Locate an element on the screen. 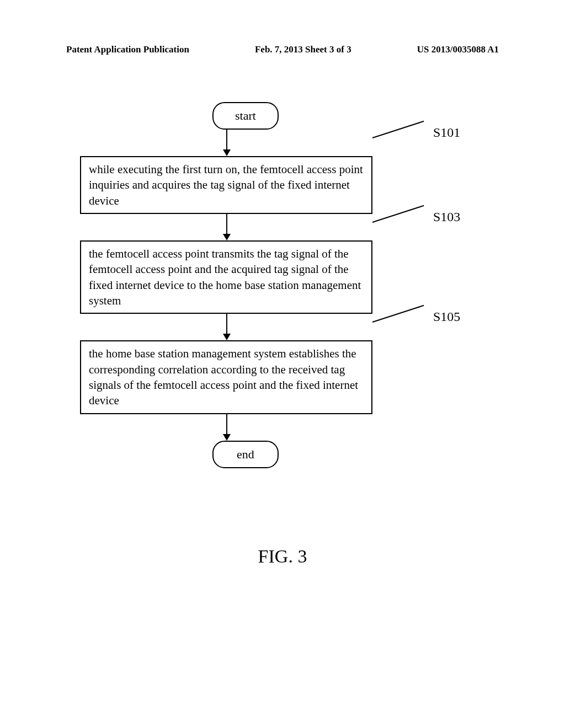 This screenshot has height=728, width=565. flowchart-end: end is located at coordinates (246, 454).